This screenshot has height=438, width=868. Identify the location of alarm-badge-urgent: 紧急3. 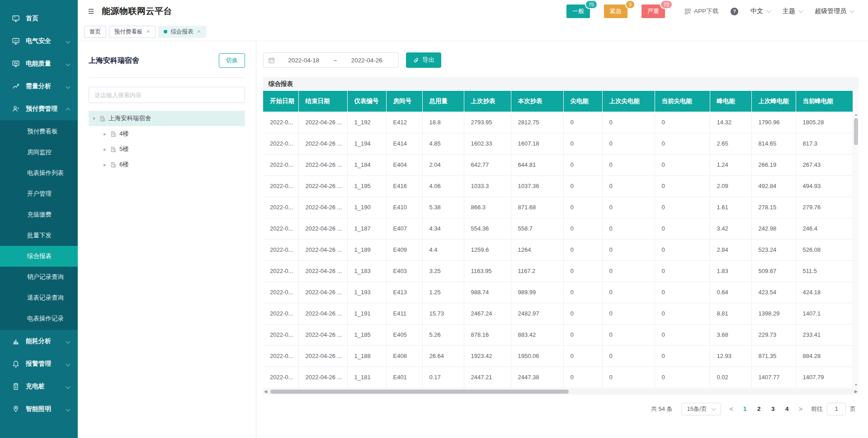
(616, 11).